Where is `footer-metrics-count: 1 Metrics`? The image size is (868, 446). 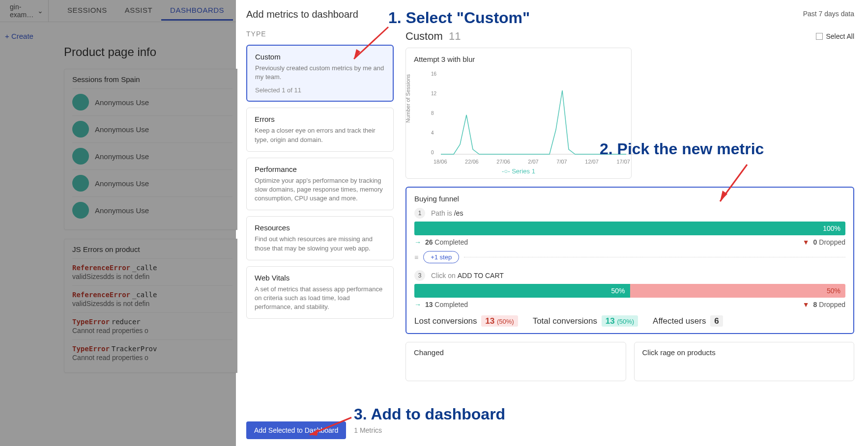 footer-metrics-count: 1 Metrics is located at coordinates (368, 430).